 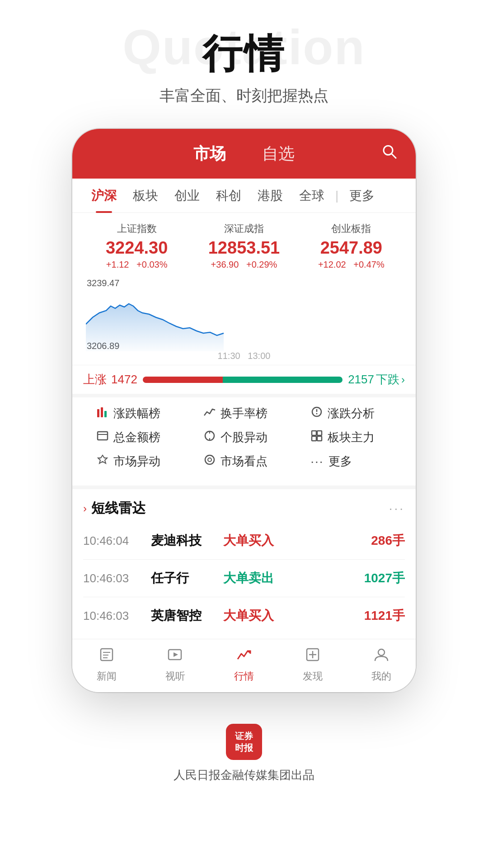 I want to click on feature-item-amount: 总金额榜, so click(x=137, y=438).